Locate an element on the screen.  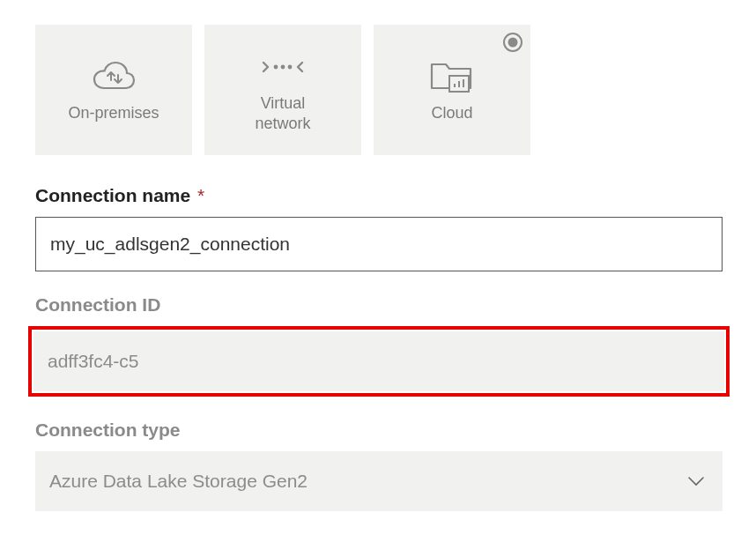
option-cloud: Cloud is located at coordinates (452, 90).